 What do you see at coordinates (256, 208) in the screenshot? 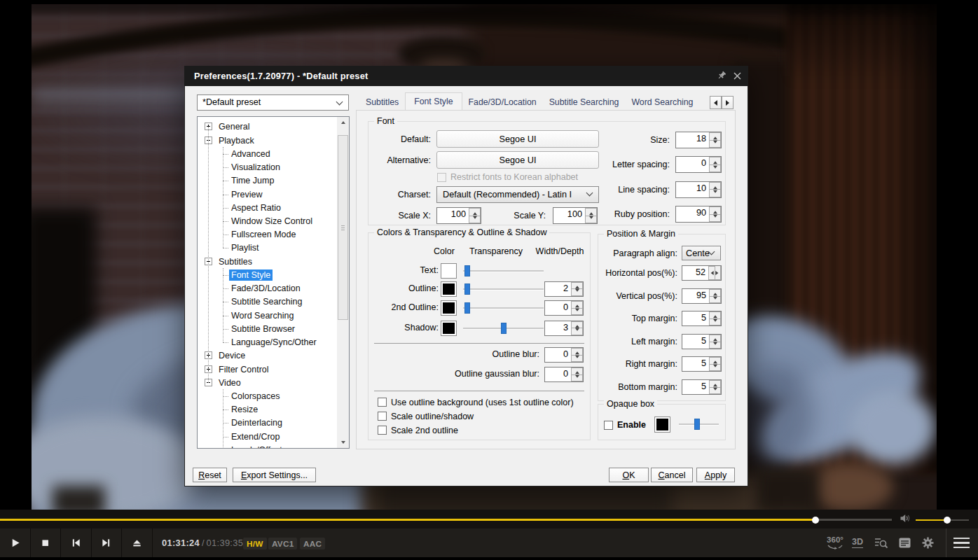
I see `tree-item-label: Aspect Ratio` at bounding box center [256, 208].